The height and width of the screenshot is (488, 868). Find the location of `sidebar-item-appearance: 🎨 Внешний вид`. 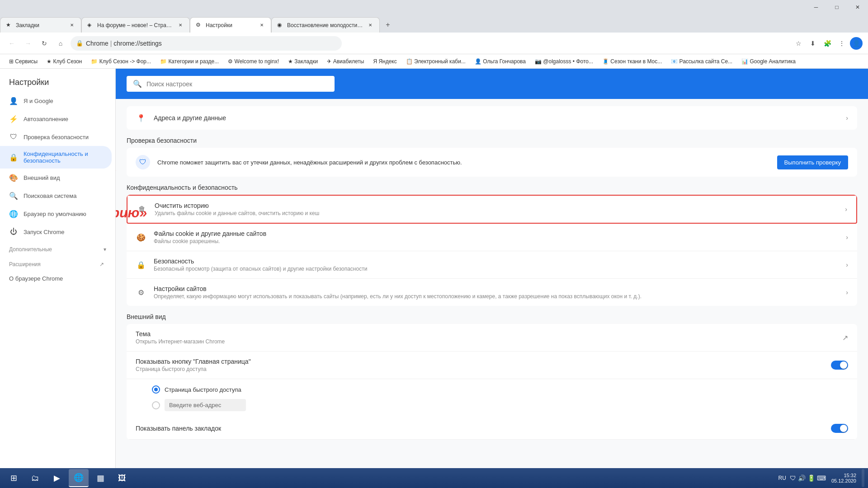

sidebar-item-appearance: 🎨 Внешний вид is located at coordinates (56, 178).